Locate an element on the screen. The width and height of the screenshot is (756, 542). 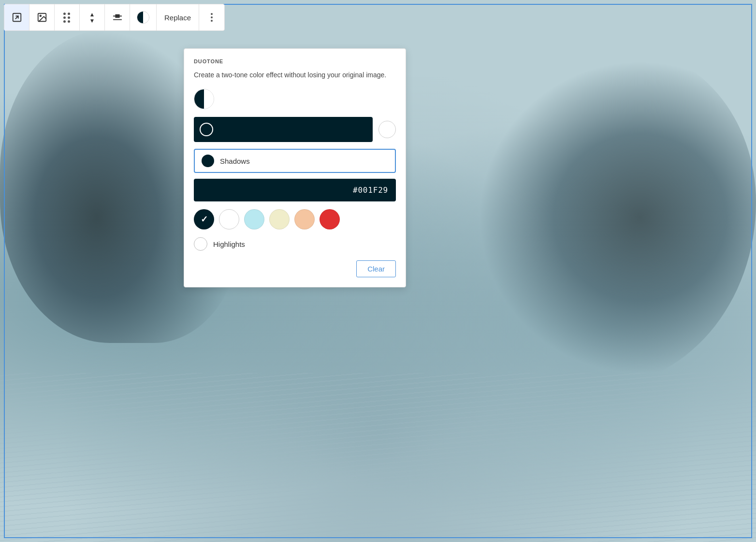
clear-row: Clear is located at coordinates (295, 269).